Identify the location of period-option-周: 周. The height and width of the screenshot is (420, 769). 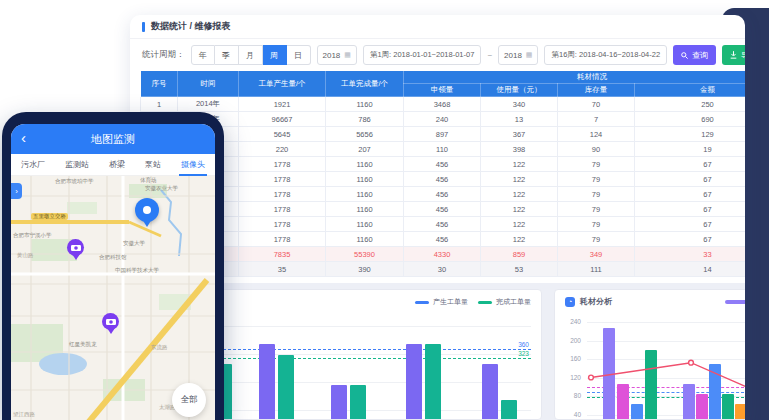
(275, 55).